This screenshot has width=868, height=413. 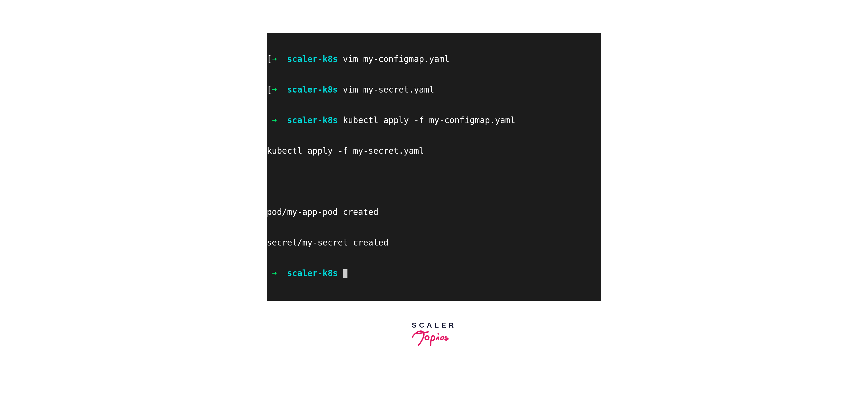 What do you see at coordinates (434, 338) in the screenshot?
I see `logo-script-icon` at bounding box center [434, 338].